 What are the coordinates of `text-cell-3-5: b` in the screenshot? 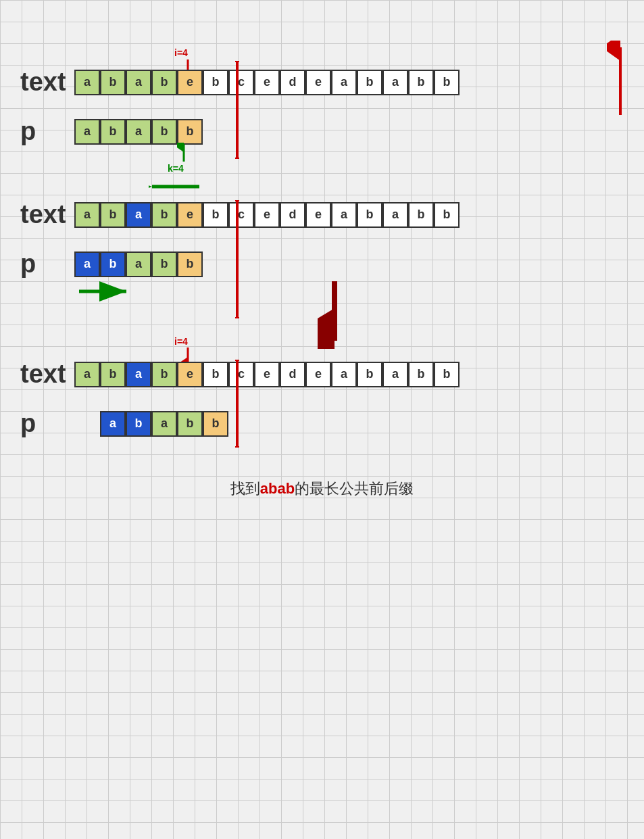 It's located at (216, 375).